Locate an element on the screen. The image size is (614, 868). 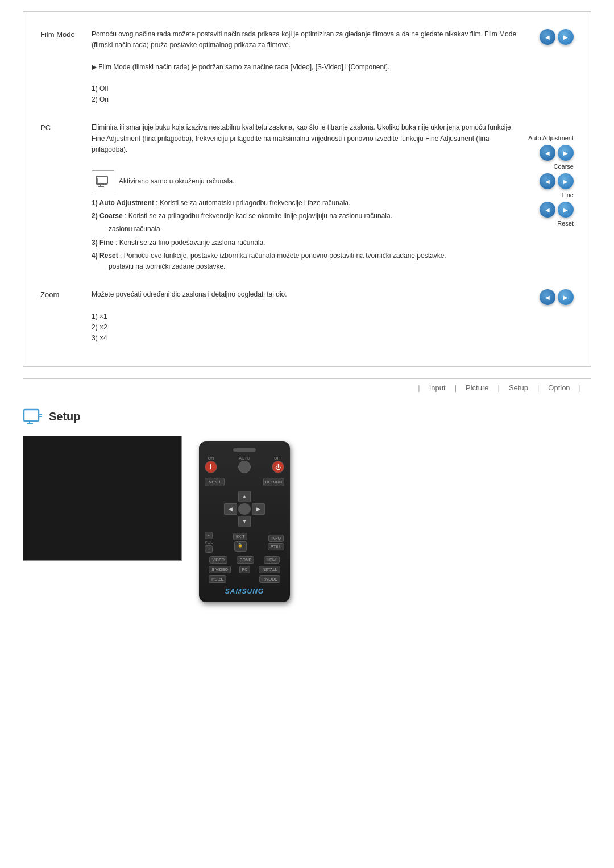
remote-power-row: ON I AUTO OFF ⏻ is located at coordinates (244, 465).